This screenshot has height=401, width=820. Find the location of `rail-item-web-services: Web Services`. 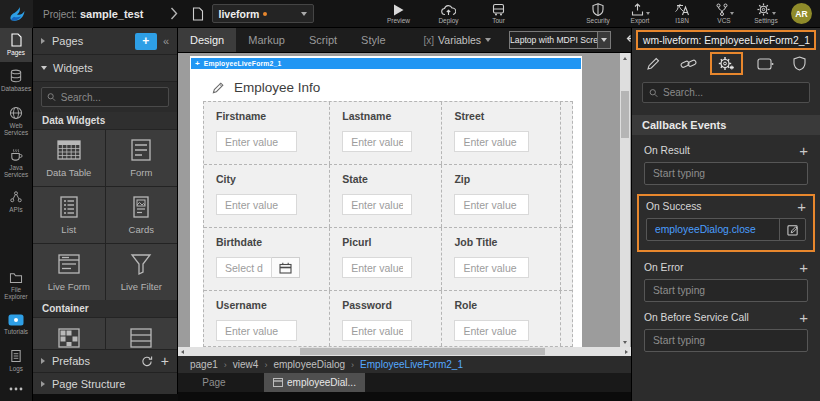

rail-item-web-services: Web Services is located at coordinates (16, 121).